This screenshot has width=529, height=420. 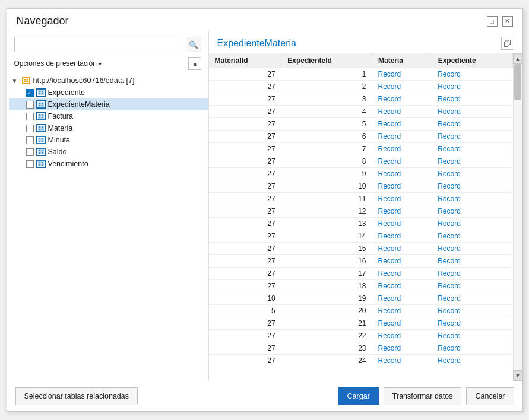 I want to click on table-row: 2715RecordRecord, so click(x=361, y=249).